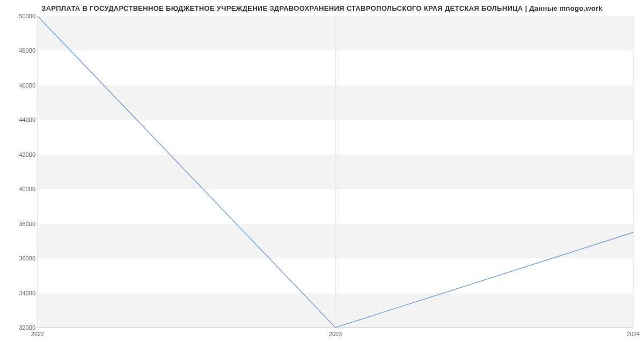  What do you see at coordinates (27, 224) in the screenshot?
I see `y-tick-label: 38000` at bounding box center [27, 224].